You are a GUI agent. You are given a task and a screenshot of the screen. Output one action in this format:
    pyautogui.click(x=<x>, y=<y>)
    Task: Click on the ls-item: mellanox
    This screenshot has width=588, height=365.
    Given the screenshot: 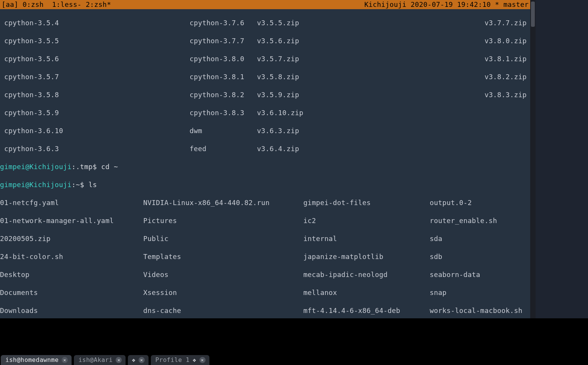 What is the action you would take?
    pyautogui.click(x=320, y=292)
    